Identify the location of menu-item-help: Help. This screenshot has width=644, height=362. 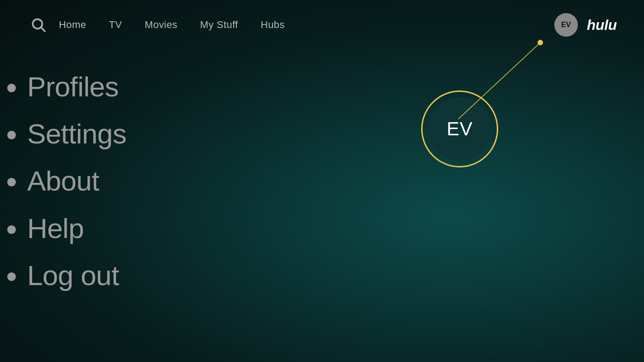
(322, 229).